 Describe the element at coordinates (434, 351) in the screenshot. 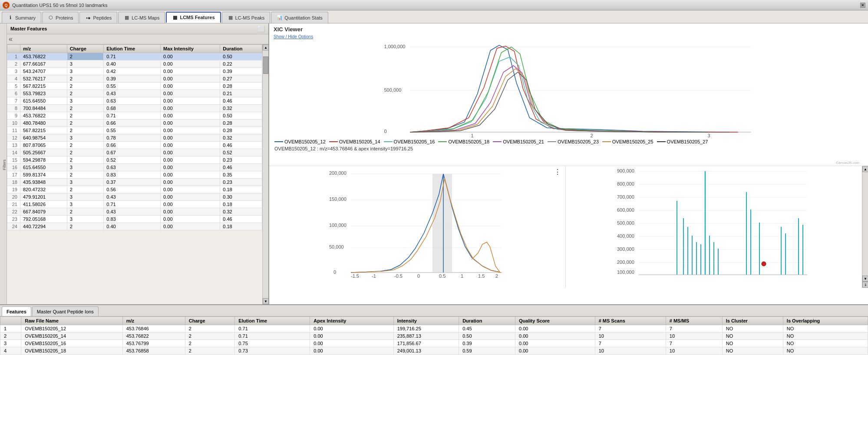

I see `list-item: 4OVEMB150205_18453.7685820.730.00249,001…` at that location.